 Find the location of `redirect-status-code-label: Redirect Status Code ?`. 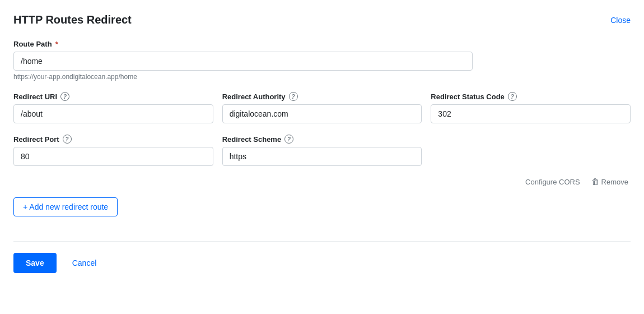

redirect-status-code-label: Redirect Status Code ? is located at coordinates (531, 96).